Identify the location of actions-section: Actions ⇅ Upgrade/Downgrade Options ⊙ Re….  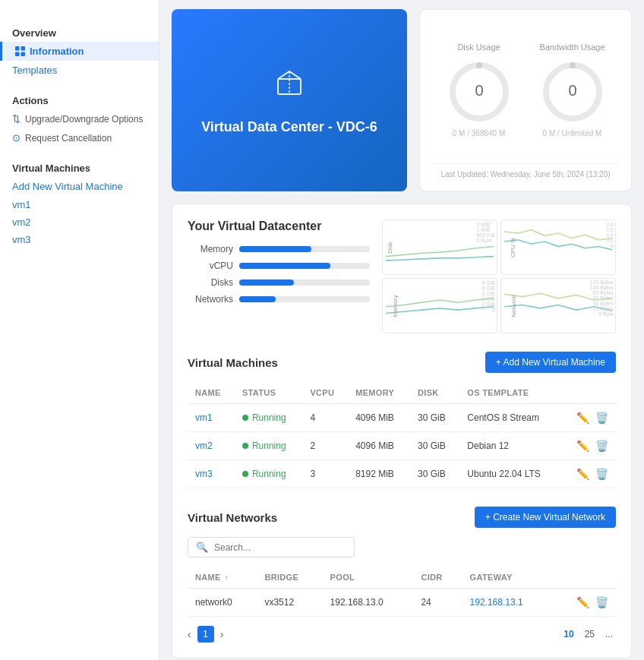
(79, 118).